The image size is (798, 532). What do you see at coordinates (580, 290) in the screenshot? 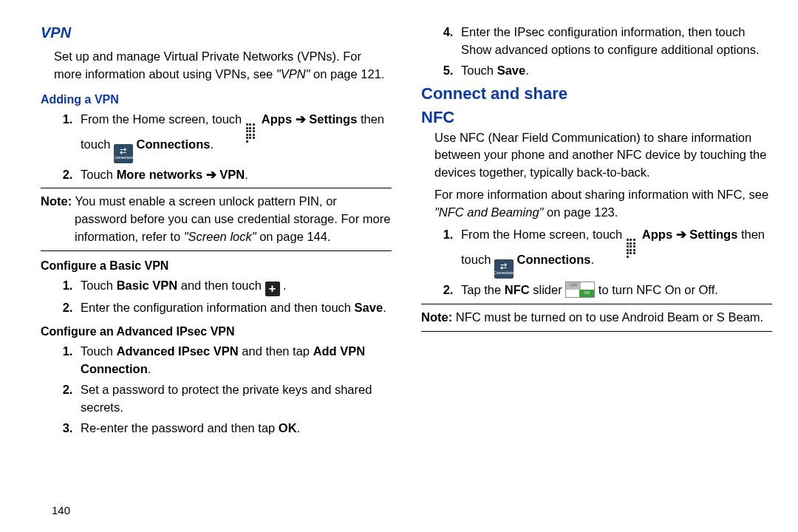
I see `toggle-slider-icon: OFFON` at bounding box center [580, 290].